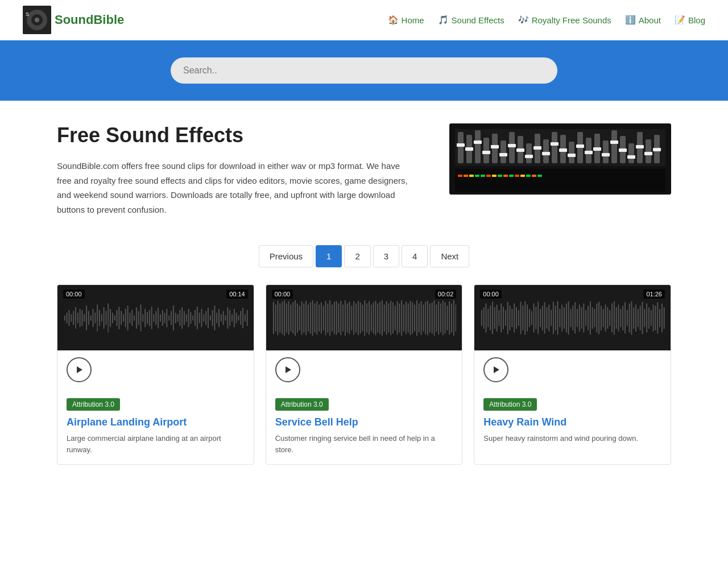  Describe the element at coordinates (364, 427) in the screenshot. I see `card-body-2: Attribution 3.0 Service Bell Help Custom…` at that location.